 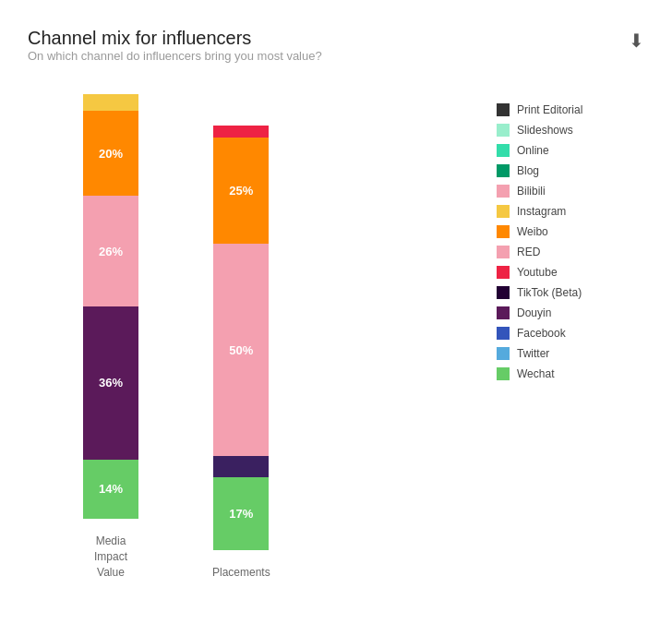 I want to click on segment-miv-instagram, so click(x=111, y=102).